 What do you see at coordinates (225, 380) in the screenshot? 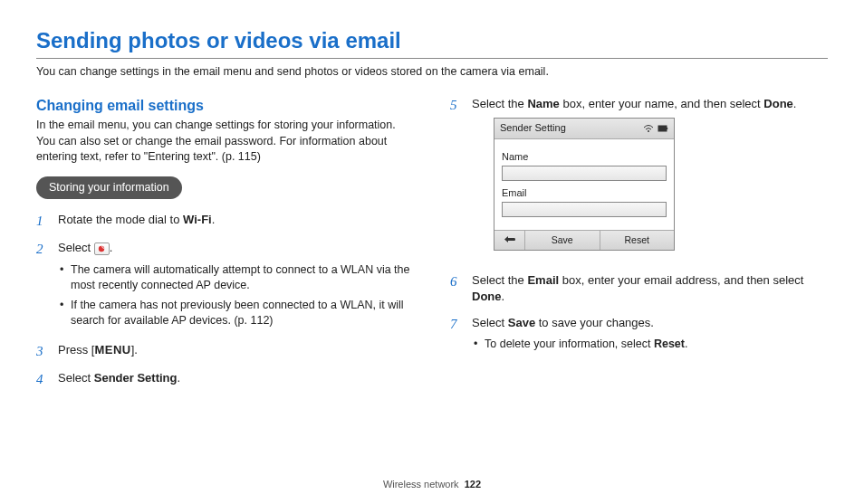
I see `step-4: 4 Select Sender Setting.` at bounding box center [225, 380].